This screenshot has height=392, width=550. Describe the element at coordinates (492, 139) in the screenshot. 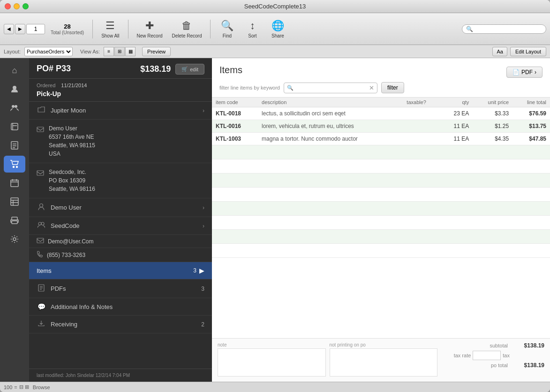

I see `item-price-cell: $4.35` at that location.